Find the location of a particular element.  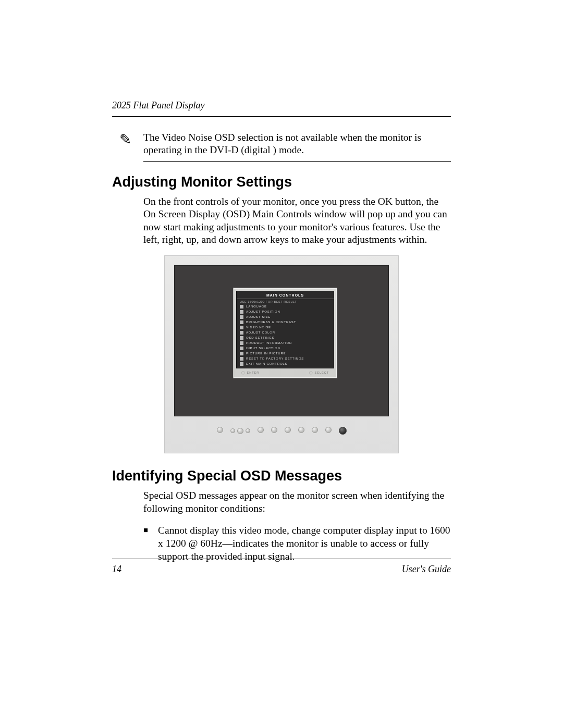

body-adjusting: On the front controls of your monitor, o… is located at coordinates (297, 221).